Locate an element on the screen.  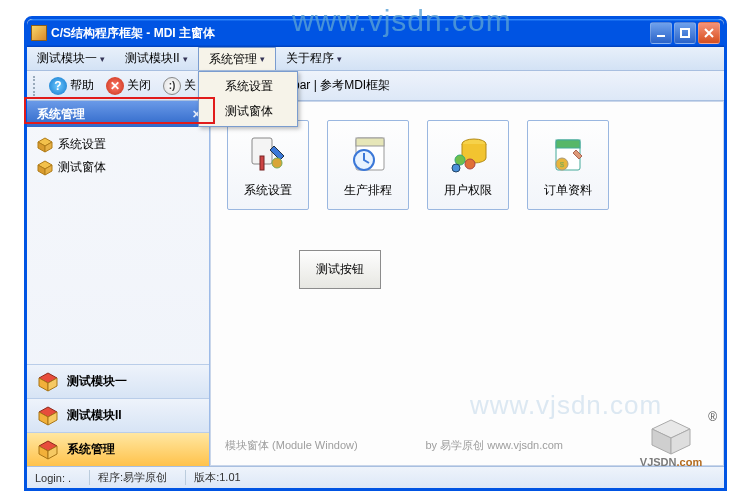
status-login: Login: . is located at coordinates (53, 478).